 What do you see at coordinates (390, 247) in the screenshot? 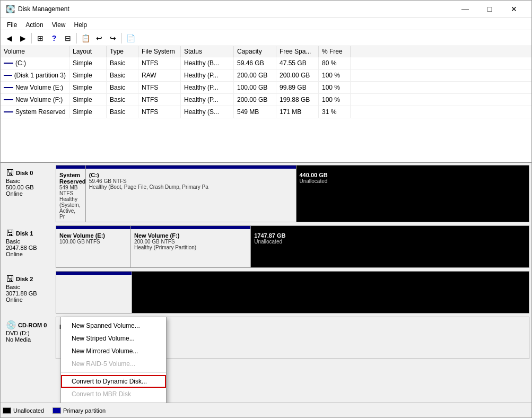
I see `partition: 1747.87 GB Unallocated` at bounding box center [390, 247].